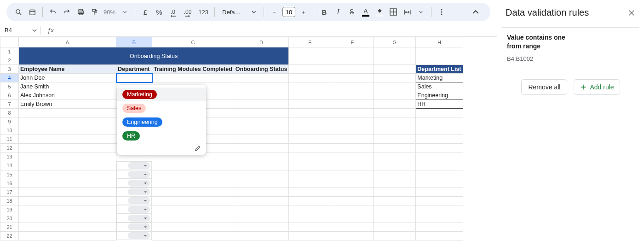  What do you see at coordinates (310, 42) in the screenshot?
I see `col-E: E` at bounding box center [310, 42].